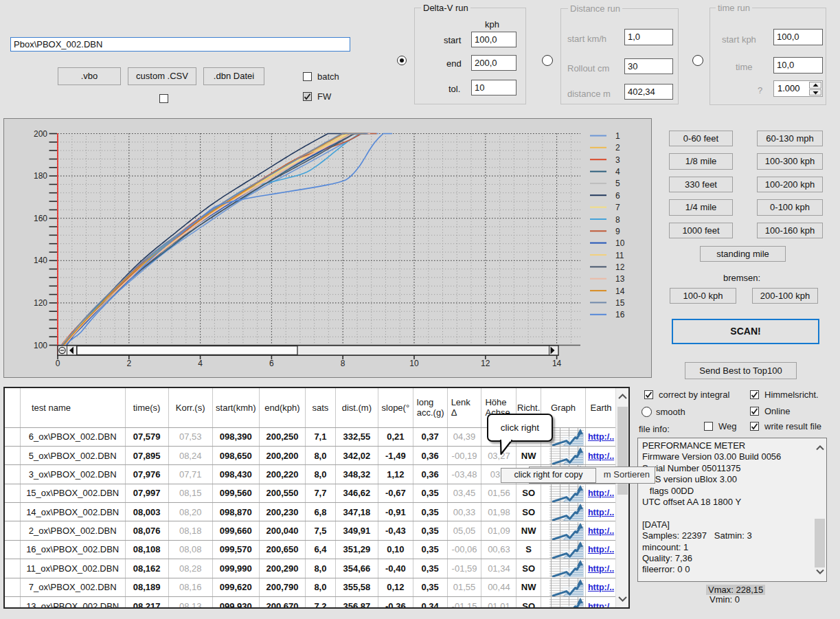 This screenshot has height=619, width=840. What do you see at coordinates (618, 136) in the screenshot?
I see `svg-text: 1` at bounding box center [618, 136].